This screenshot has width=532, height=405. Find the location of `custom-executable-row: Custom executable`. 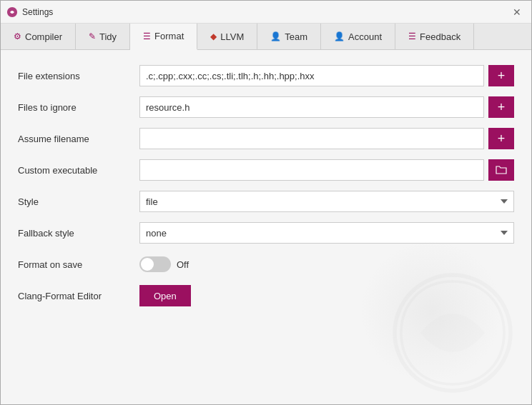

custom-executable-row: Custom executable is located at coordinates (266, 170).